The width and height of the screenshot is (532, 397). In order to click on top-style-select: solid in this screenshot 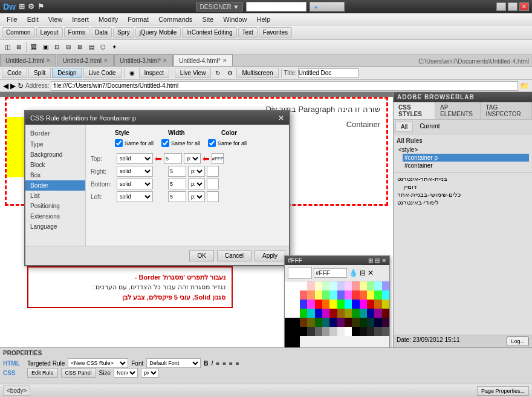, I will do `click(135, 159)`.